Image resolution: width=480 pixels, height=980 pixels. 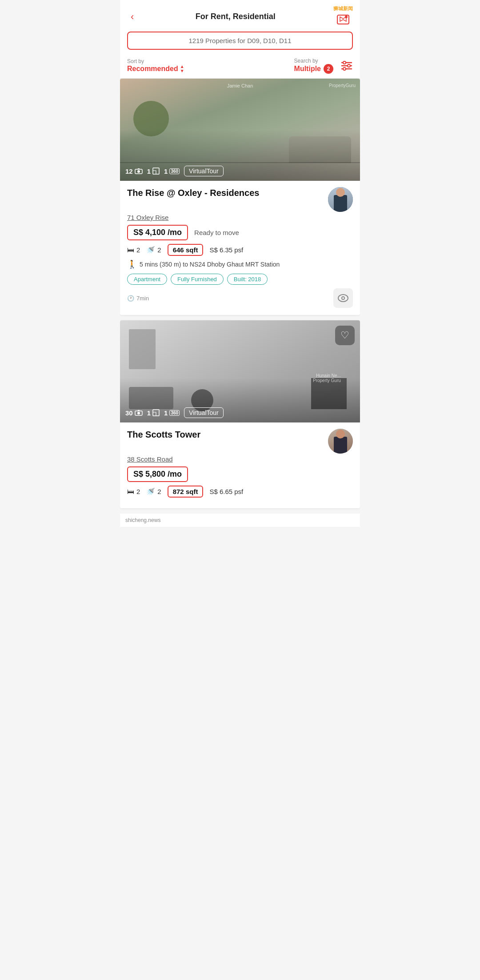 What do you see at coordinates (197, 279) in the screenshot?
I see `tag-furnished-1: Fully Furnished` at bounding box center [197, 279].